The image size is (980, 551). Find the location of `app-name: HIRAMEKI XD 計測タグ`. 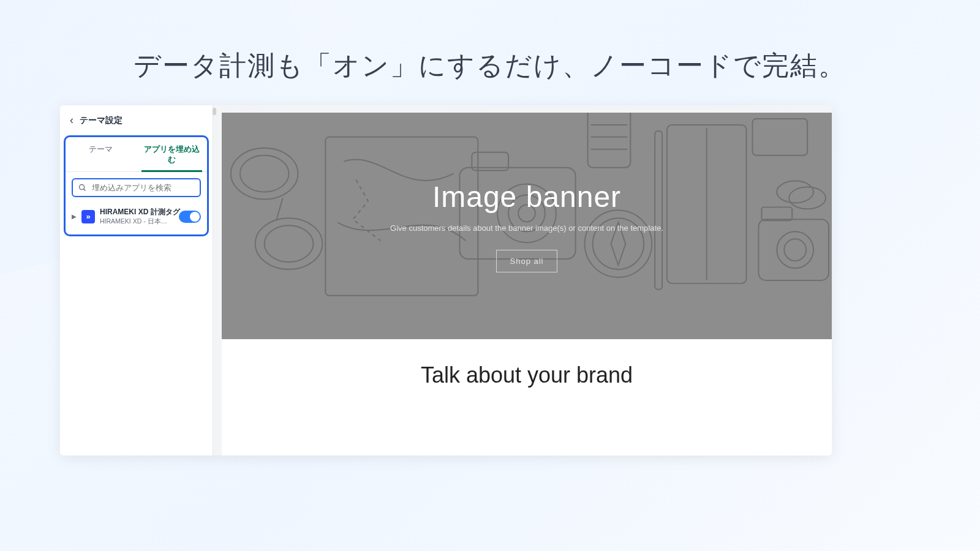

app-name: HIRAMEKI XD 計測タグ is located at coordinates (137, 212).